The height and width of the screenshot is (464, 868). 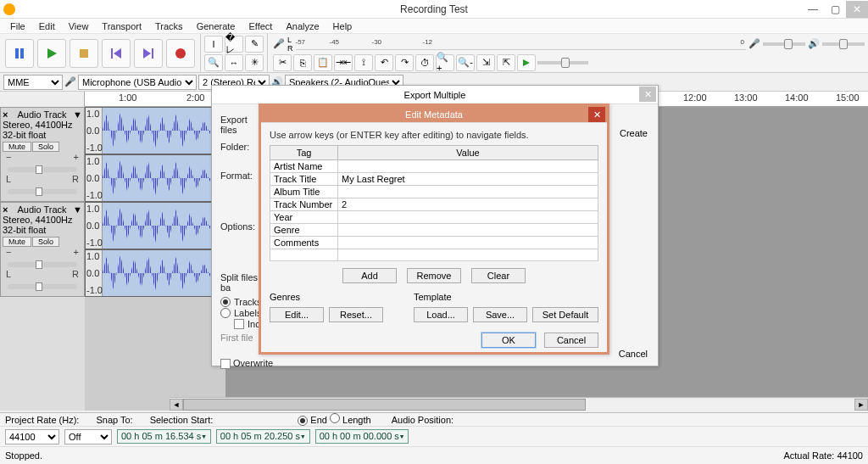 I want to click on paste-button: 📋, so click(x=323, y=63).